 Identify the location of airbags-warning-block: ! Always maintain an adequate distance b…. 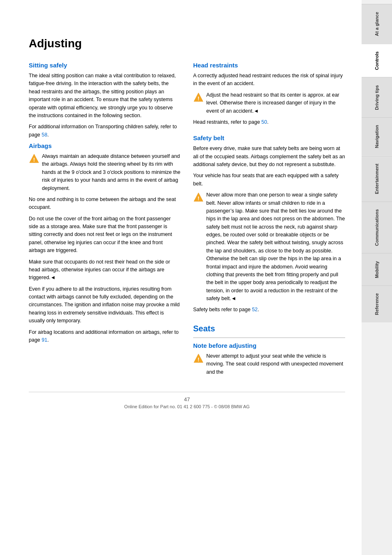
(105, 173).